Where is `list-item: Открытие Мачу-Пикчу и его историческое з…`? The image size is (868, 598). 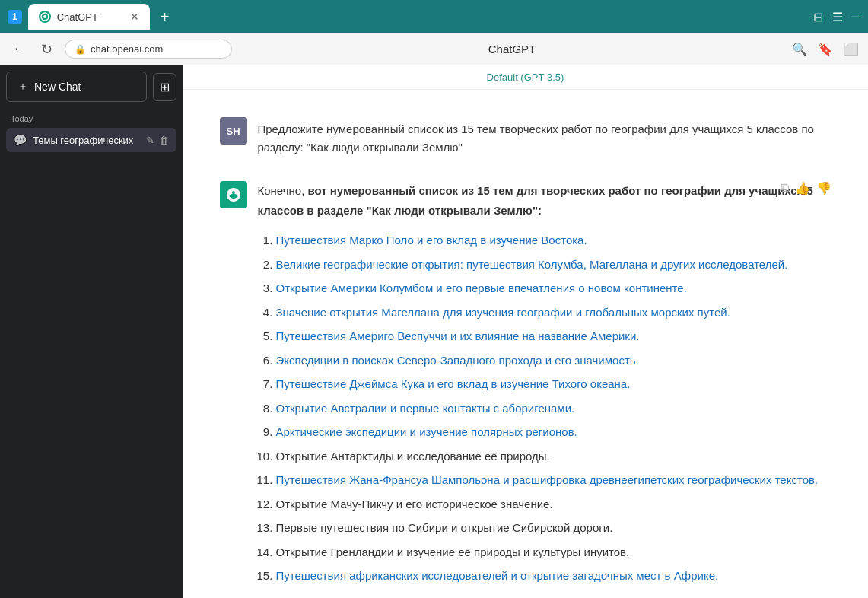
list-item: Открытие Мачу-Пикчу и его историческое з… is located at coordinates (554, 504).